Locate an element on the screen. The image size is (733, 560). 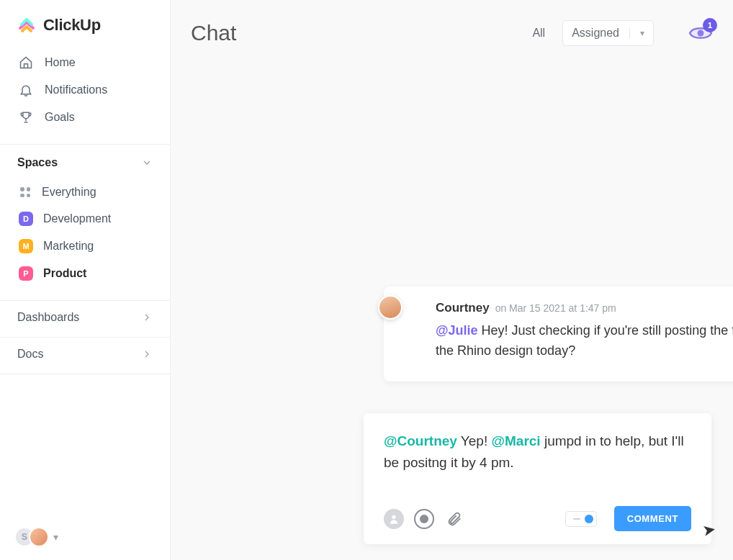
space-badge-icon: P is located at coordinates (26, 274).